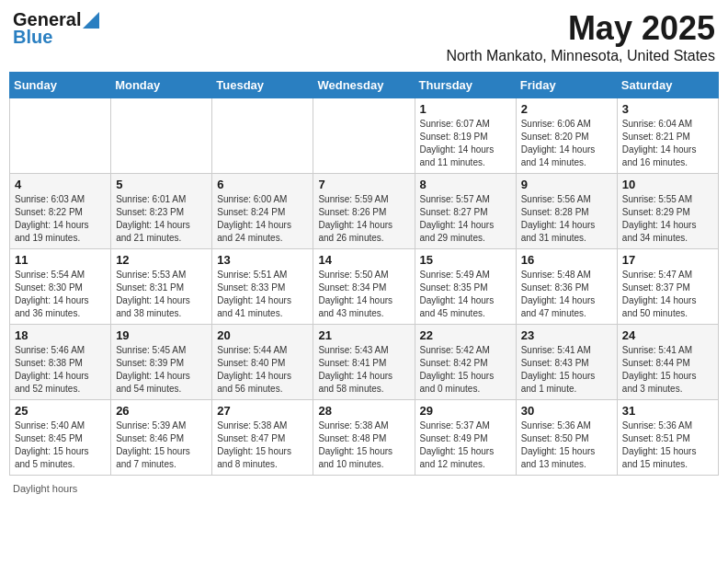  Describe the element at coordinates (566, 109) in the screenshot. I see `day-number: 2` at that location.